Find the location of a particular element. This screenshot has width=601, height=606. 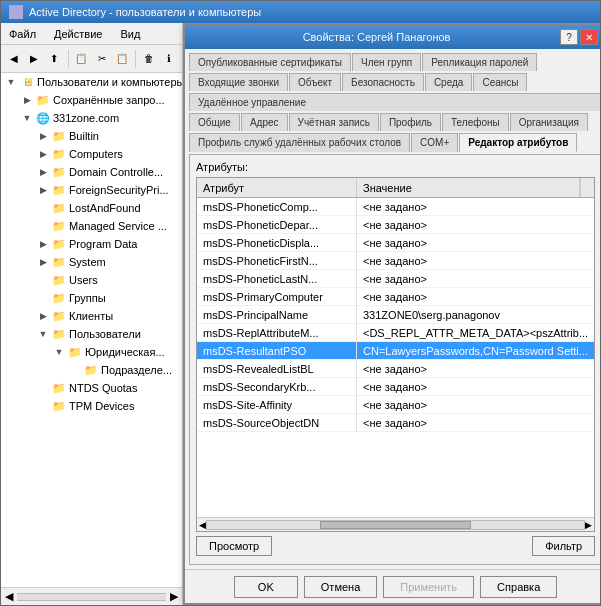

attr-name-5: msDS-PrimaryComputer is located at coordinates (277, 296).